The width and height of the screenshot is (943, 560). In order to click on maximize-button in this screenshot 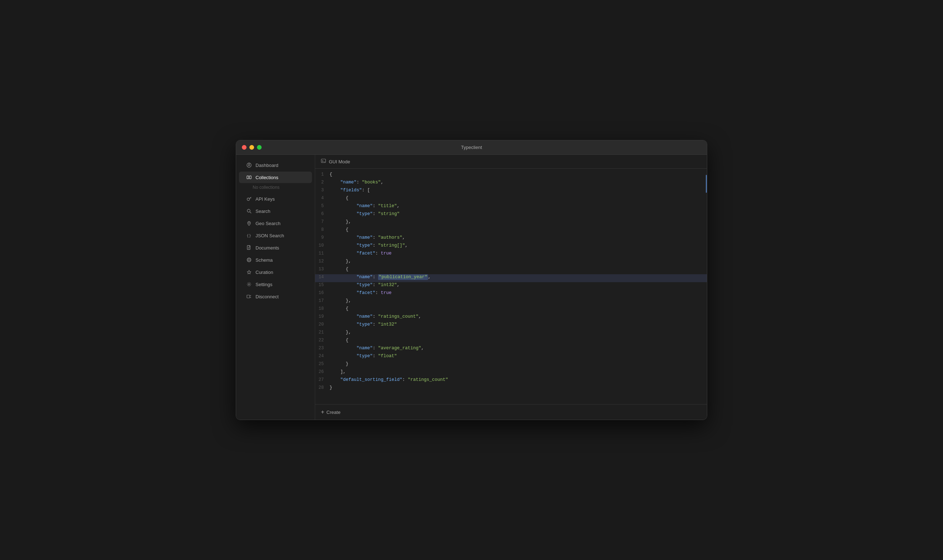, I will do `click(259, 147)`.